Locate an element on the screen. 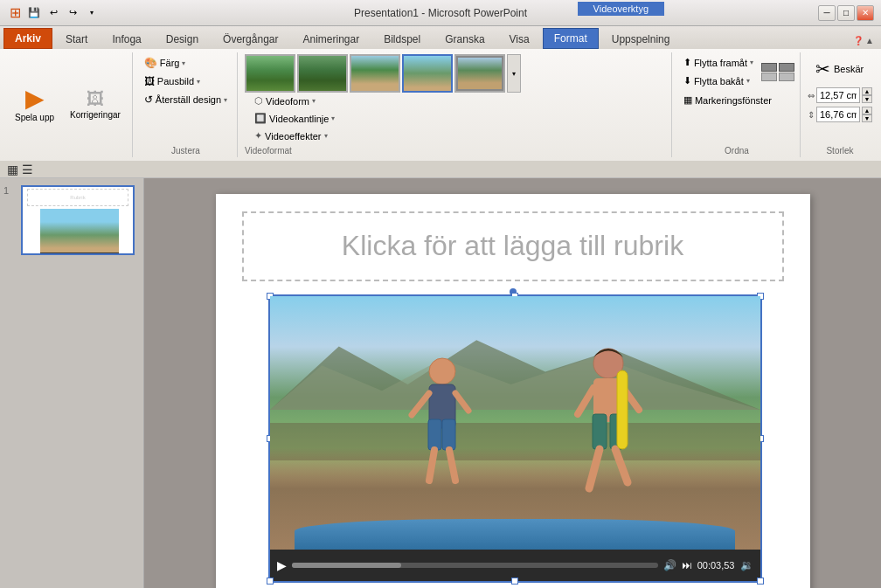  height-spinner: ▲ ▼ is located at coordinates (867, 114).